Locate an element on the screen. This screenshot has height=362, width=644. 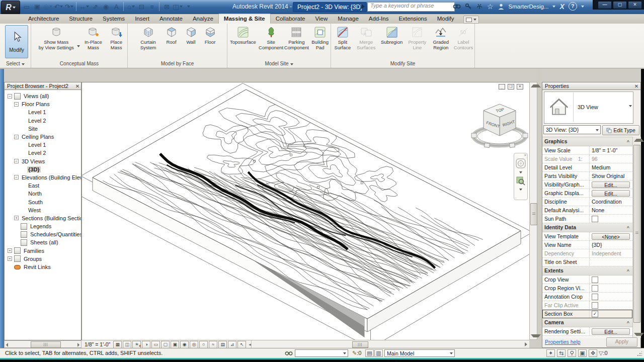
detail-level-icon: ▦ is located at coordinates (118, 345).